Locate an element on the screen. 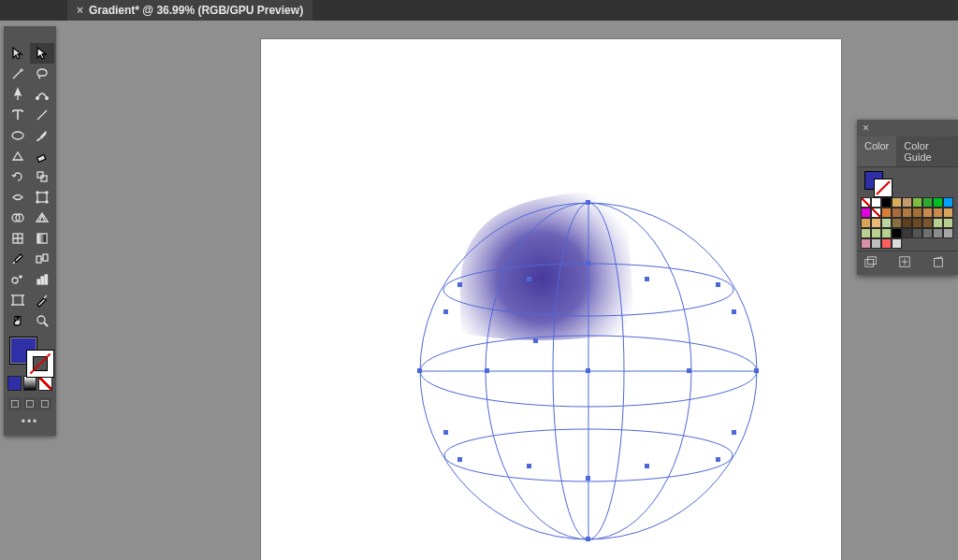  none-mode is located at coordinates (45, 383).